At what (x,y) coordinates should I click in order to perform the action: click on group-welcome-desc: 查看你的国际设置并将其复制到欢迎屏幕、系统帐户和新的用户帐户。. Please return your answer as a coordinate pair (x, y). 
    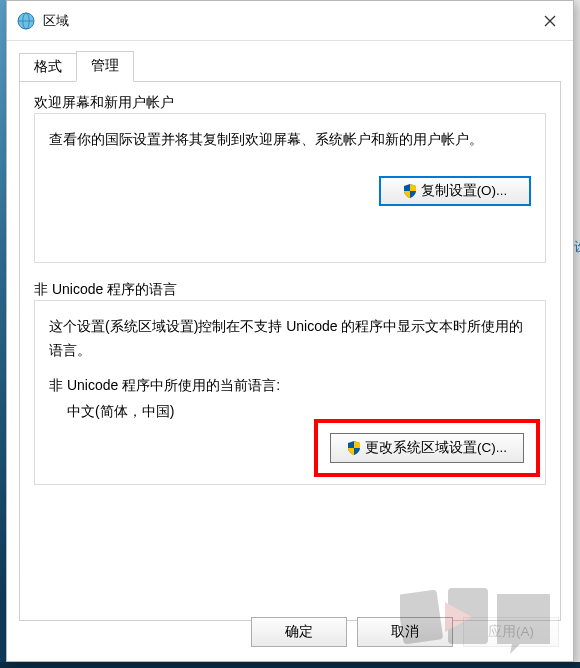
    Looking at the image, I should click on (290, 140).